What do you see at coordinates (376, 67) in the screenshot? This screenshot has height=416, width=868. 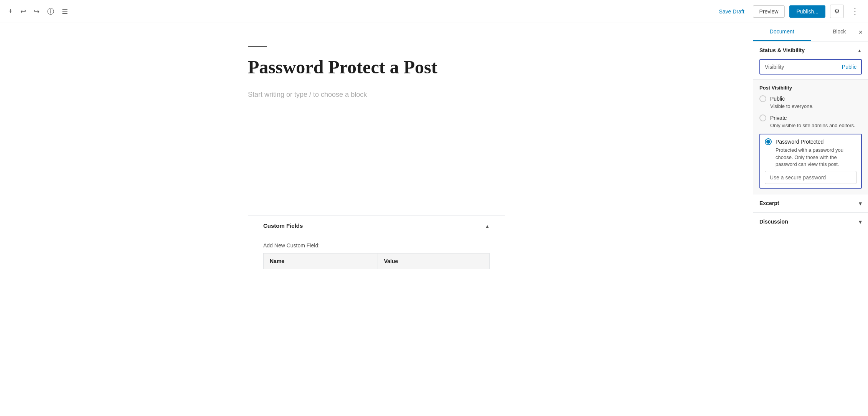 I see `post-title: Password Protect a Post` at bounding box center [376, 67].